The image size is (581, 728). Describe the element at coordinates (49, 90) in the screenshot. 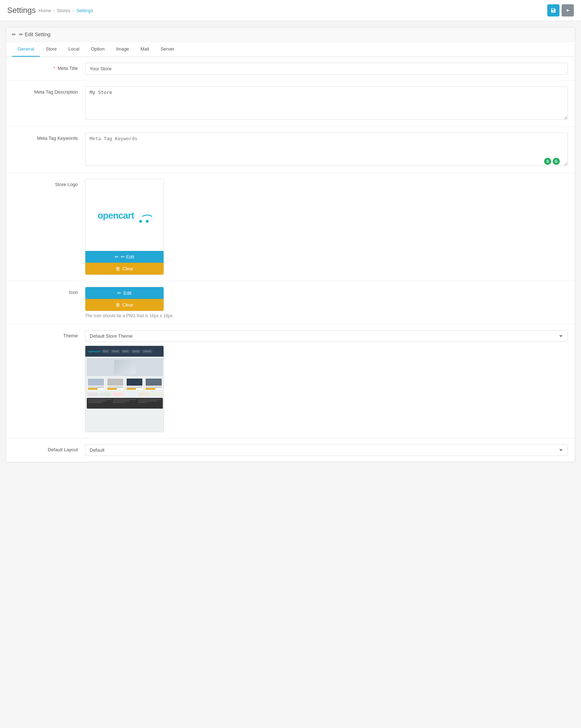

I see `meta-description-label: Meta Tag Description` at that location.